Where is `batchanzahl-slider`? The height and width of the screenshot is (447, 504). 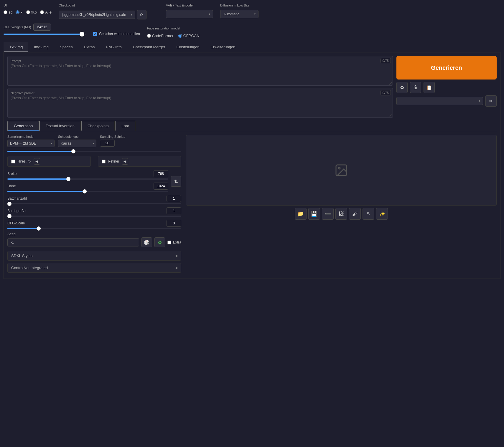
batchanzahl-slider is located at coordinates (94, 204).